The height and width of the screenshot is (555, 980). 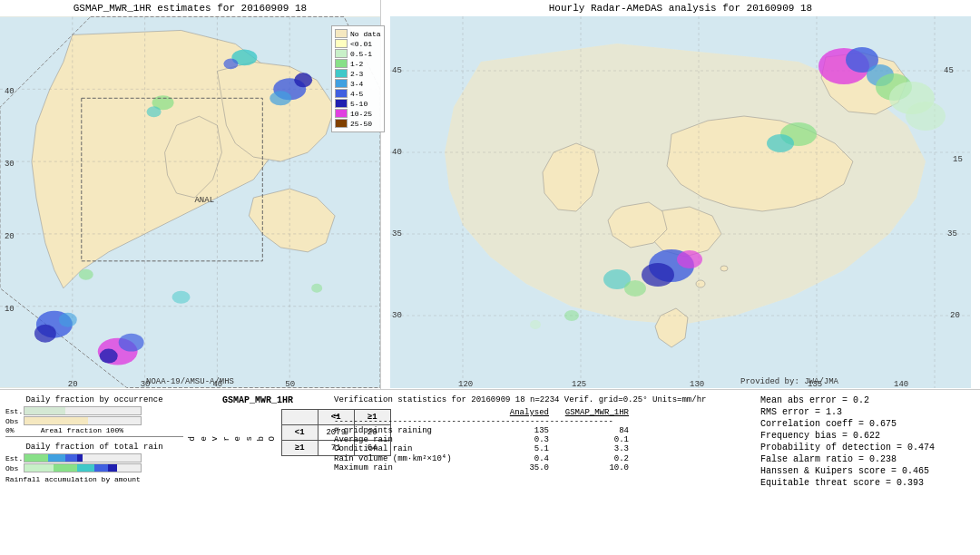 I want to click on verif-val3-1: 0.4, so click(x=526, y=459).